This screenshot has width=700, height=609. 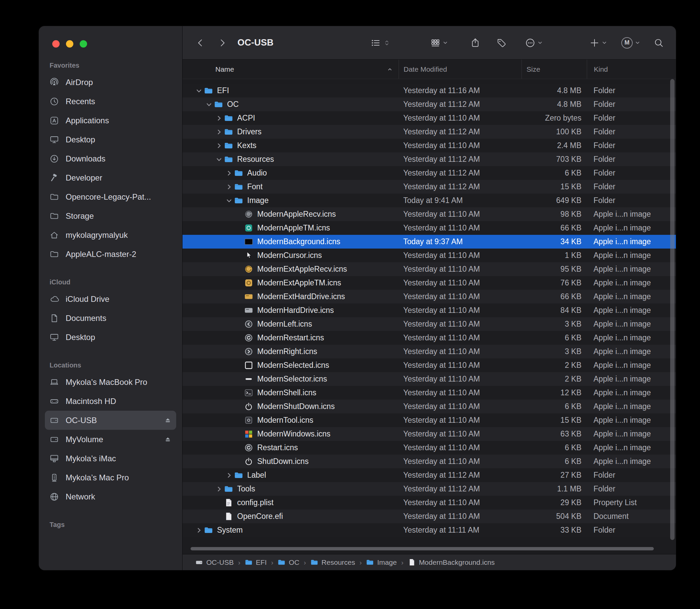 What do you see at coordinates (429, 187) in the screenshot?
I see `file-row-font: FontYesterday at 11:12 AM15 KBFolder` at bounding box center [429, 187].